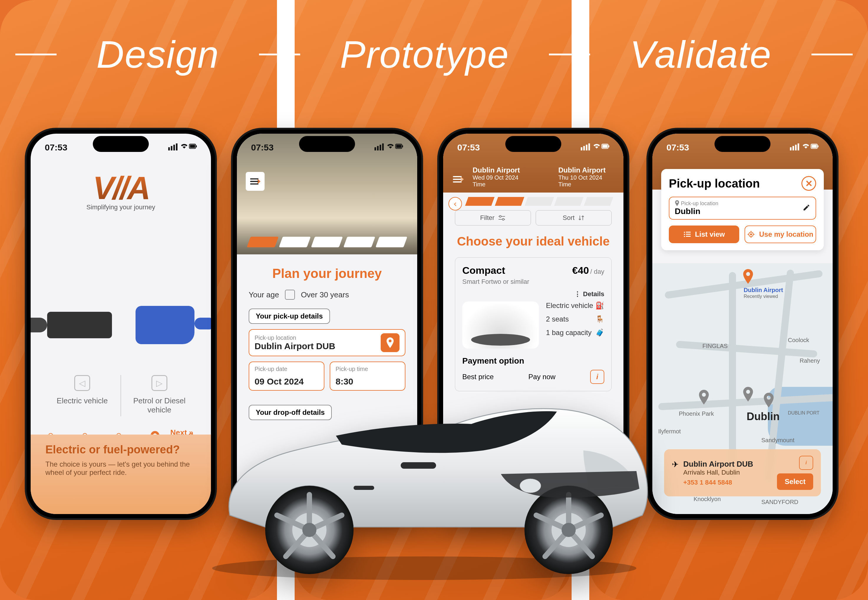  Describe the element at coordinates (557, 319) in the screenshot. I see `spec-label: 2 seats` at that location.